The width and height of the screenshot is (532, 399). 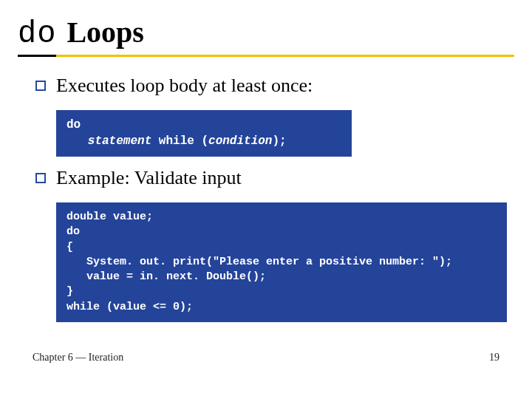 What do you see at coordinates (266, 358) in the screenshot?
I see `slide-footer: Chapter 6 — Iteration 19` at bounding box center [266, 358].